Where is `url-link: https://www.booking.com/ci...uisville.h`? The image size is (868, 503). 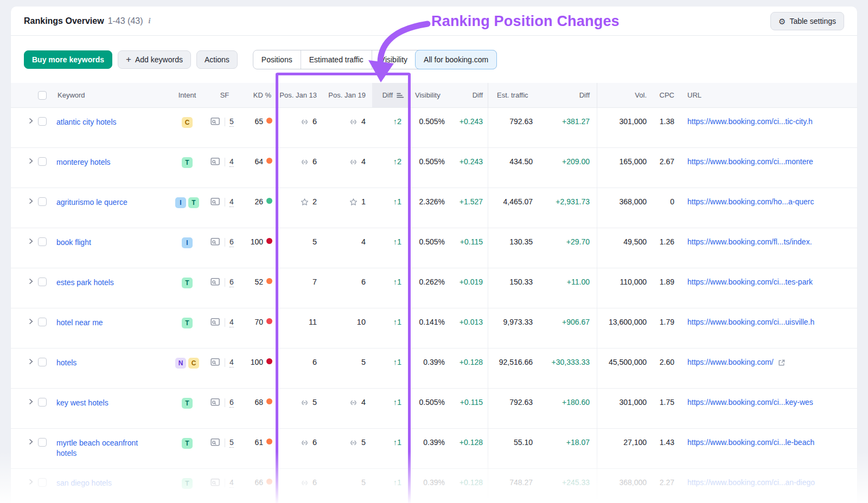 url-link: https://www.booking.com/ci...uisville.h is located at coordinates (751, 322).